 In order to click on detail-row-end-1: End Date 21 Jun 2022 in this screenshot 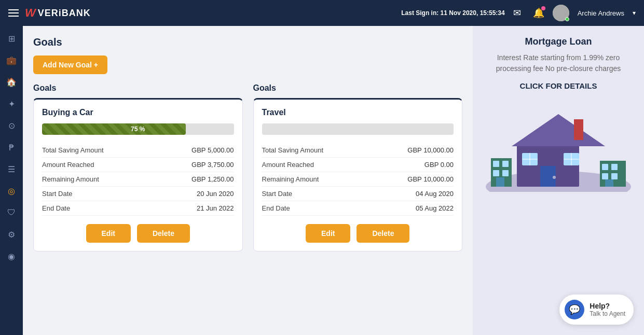, I will do `click(138, 208)`.